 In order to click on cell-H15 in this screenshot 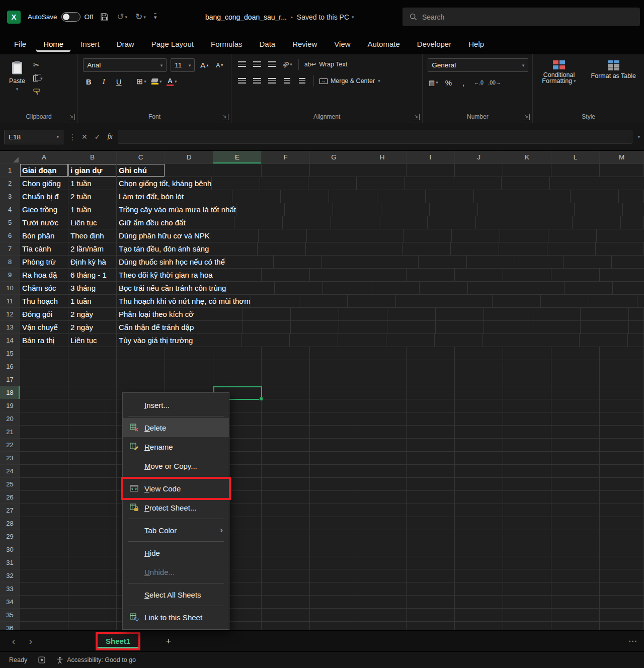, I will do `click(382, 354)`.